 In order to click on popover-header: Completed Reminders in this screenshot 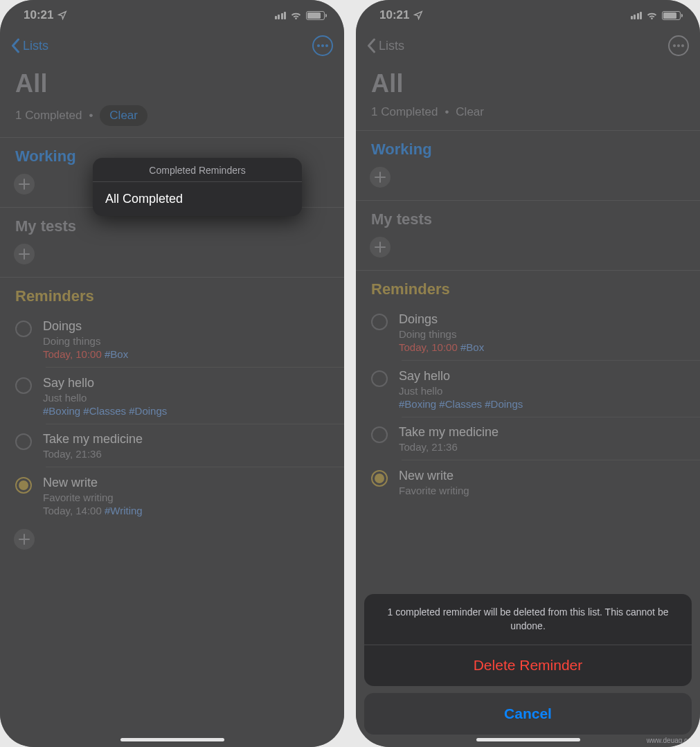, I will do `click(197, 170)`.